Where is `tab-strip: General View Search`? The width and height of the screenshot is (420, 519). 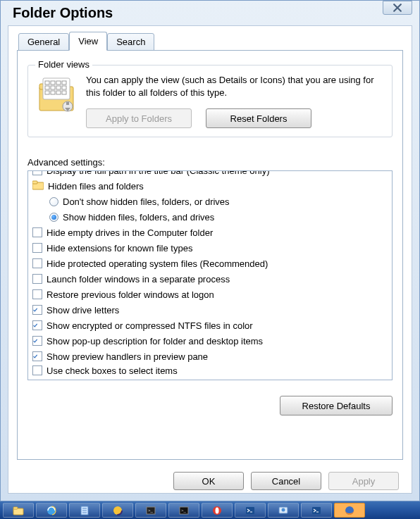
tab-strip: General View Search is located at coordinates (211, 41).